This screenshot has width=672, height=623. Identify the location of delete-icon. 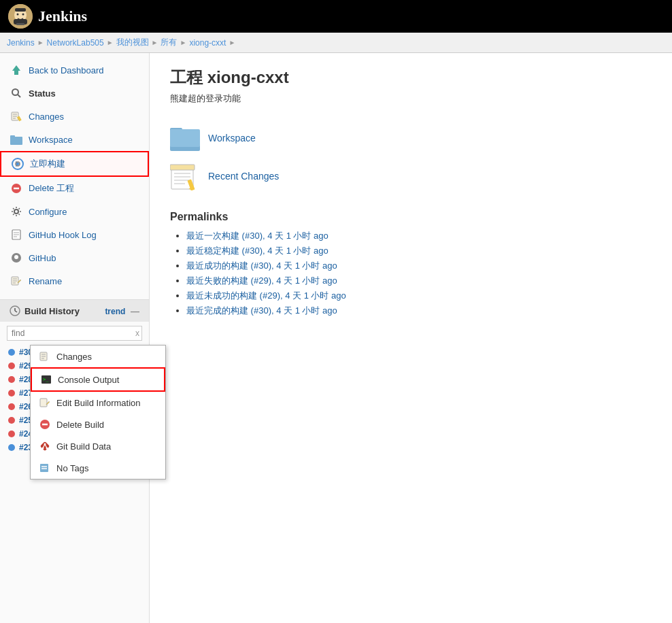
(16, 188).